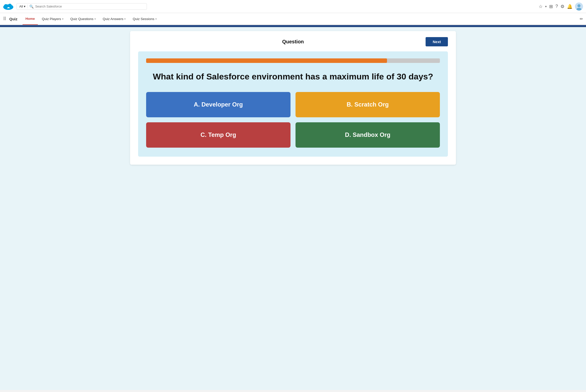  I want to click on salesforce-logo: ☁, so click(8, 7).